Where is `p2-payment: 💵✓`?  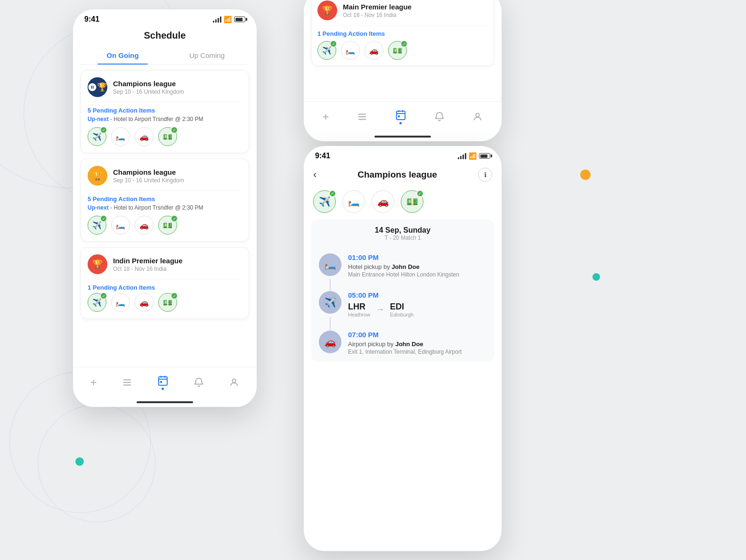 p2-payment: 💵✓ is located at coordinates (397, 50).